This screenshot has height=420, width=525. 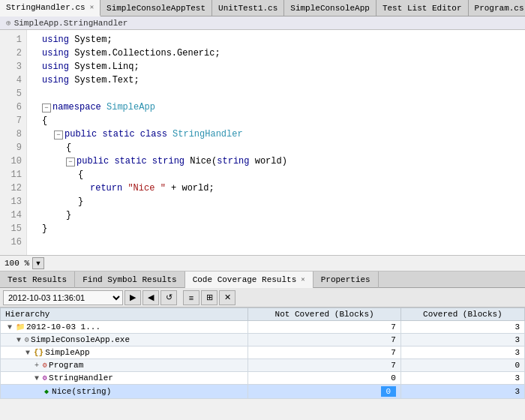 I want to click on code-line: −namespace SimpleApp, so click(x=276, y=107).